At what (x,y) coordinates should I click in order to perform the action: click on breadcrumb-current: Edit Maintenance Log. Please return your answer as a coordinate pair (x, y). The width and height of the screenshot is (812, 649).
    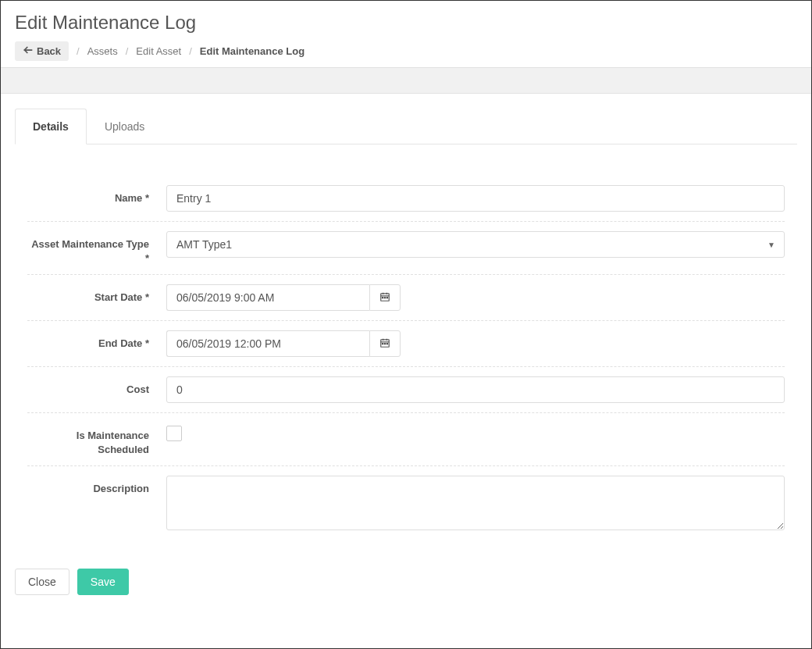
    Looking at the image, I should click on (252, 52).